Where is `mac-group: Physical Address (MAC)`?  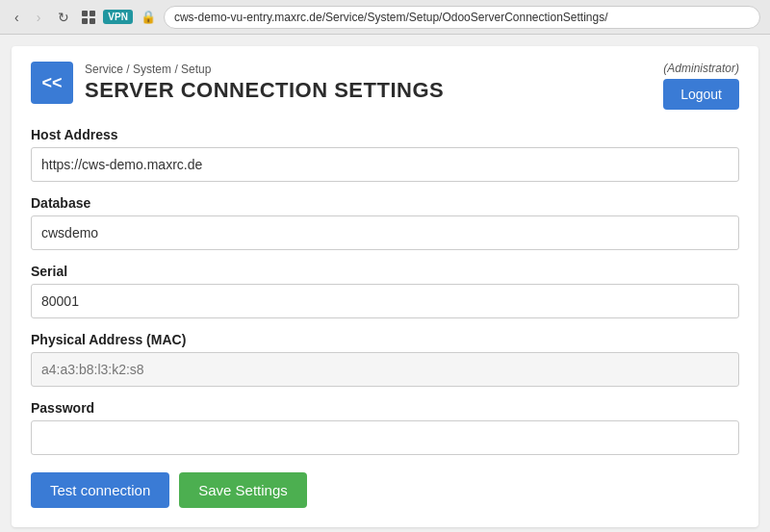 mac-group: Physical Address (MAC) is located at coordinates (385, 360).